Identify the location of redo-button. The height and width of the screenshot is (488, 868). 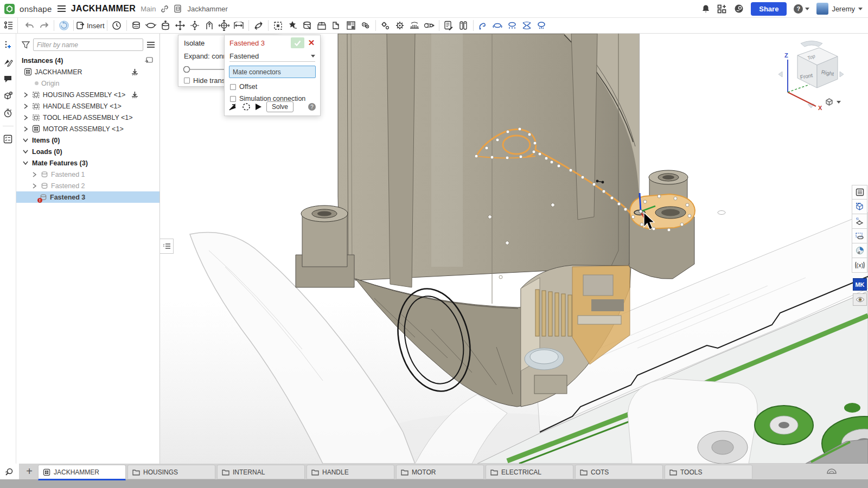
(44, 26).